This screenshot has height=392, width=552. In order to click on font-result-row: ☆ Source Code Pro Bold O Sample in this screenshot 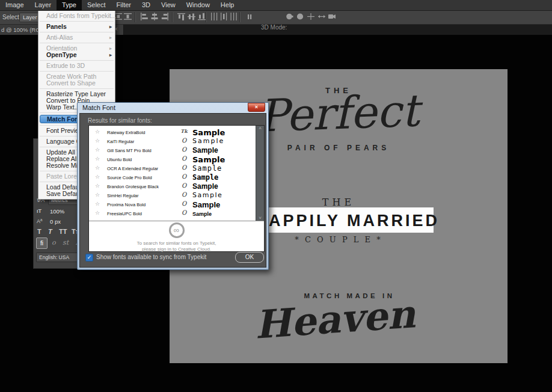, I will do `click(177, 178)`.